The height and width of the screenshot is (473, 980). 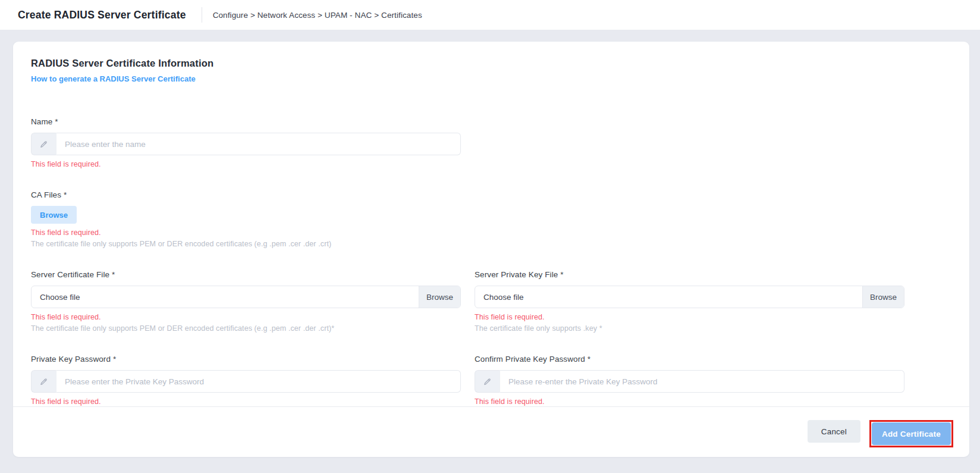 I want to click on ca-files-helper: The certificate file only supports PEM o…, so click(x=246, y=244).